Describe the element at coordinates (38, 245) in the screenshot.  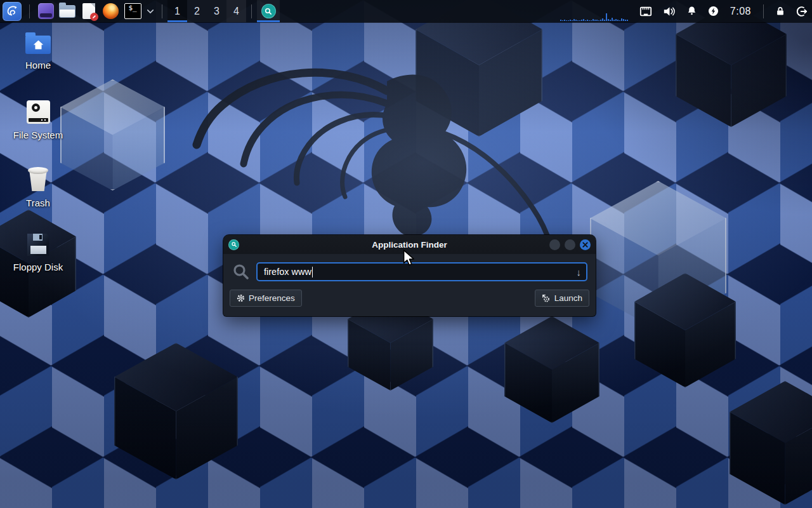
I see `floppy-disk-icon` at that location.